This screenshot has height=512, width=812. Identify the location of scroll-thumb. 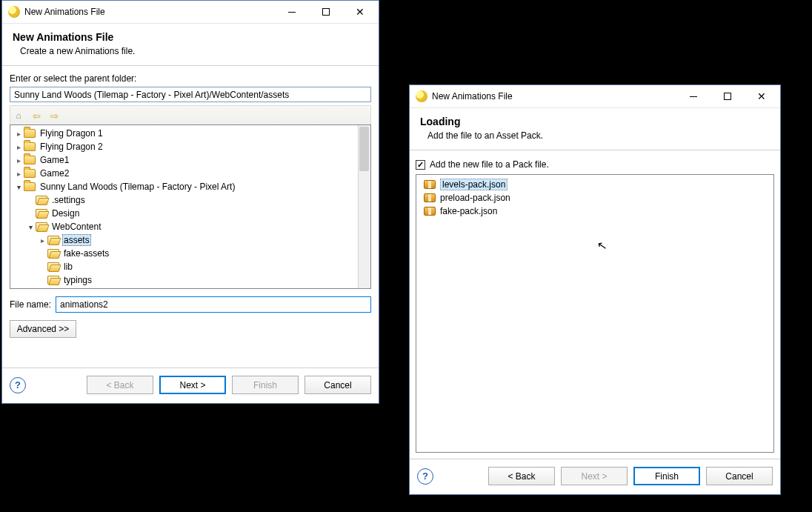
(365, 149).